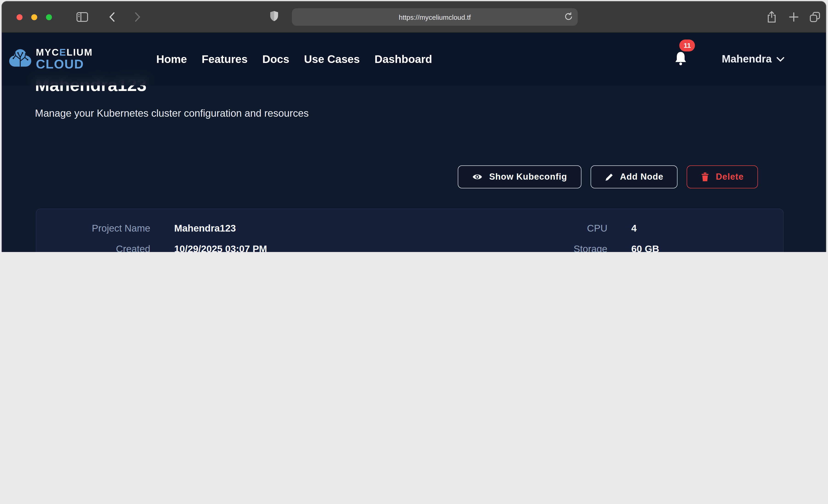 The height and width of the screenshot is (504, 828). I want to click on pencil-icon, so click(609, 177).